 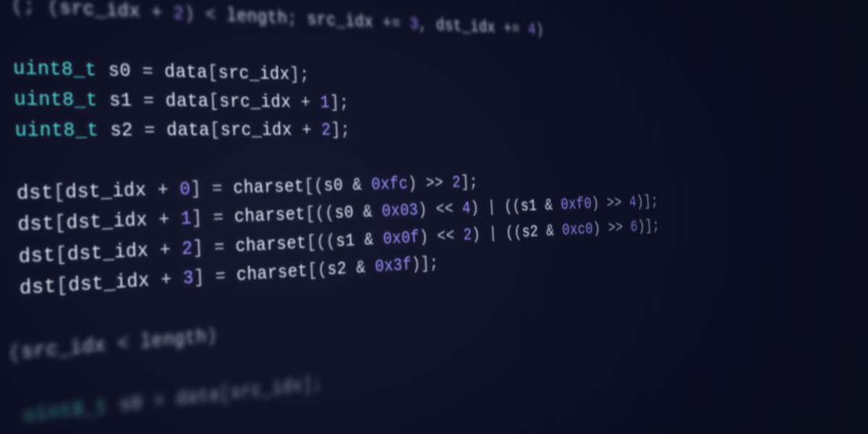 I want to click on code-token-punc: (, so click(x=15, y=352).